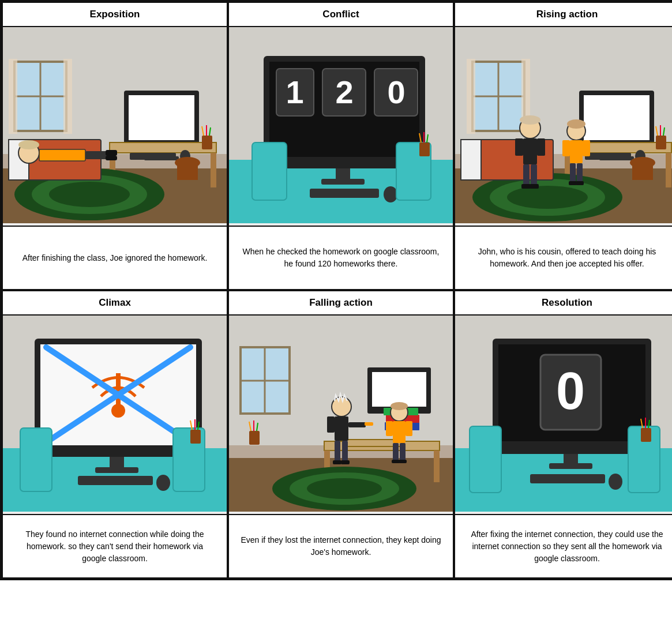 This screenshot has height=627, width=672. I want to click on title-exposition: Exposition, so click(115, 15).